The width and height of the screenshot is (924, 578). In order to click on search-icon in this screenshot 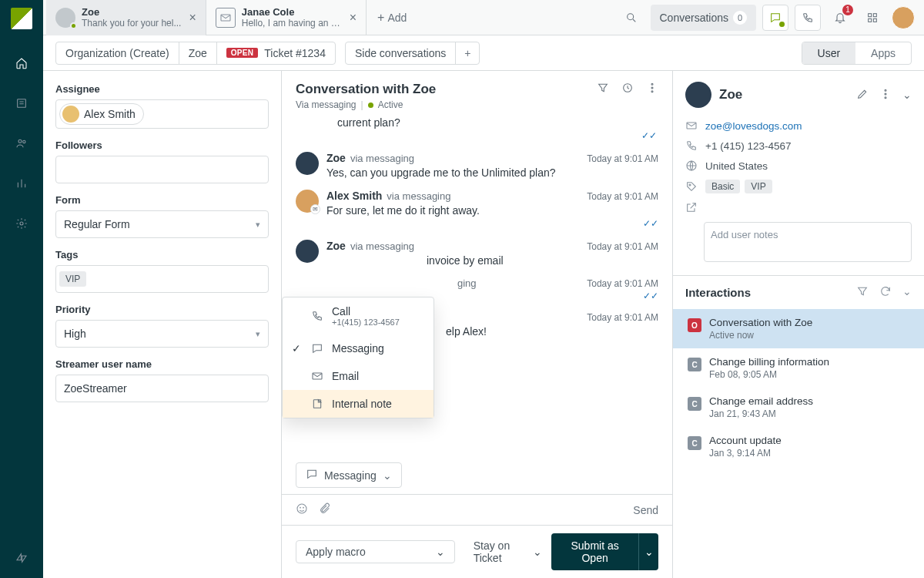, I will do `click(631, 18)`.